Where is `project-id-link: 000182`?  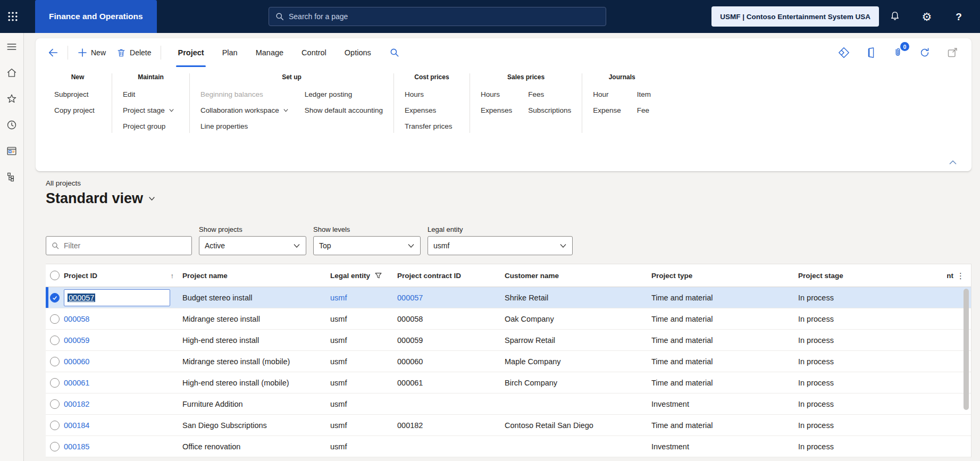
project-id-link: 000182 is located at coordinates (77, 404).